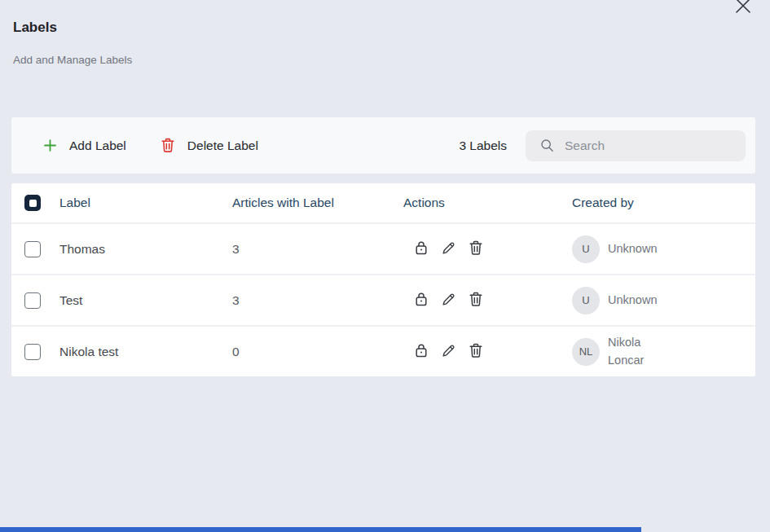 The width and height of the screenshot is (770, 532). I want to click on column-header-label: Label, so click(146, 203).